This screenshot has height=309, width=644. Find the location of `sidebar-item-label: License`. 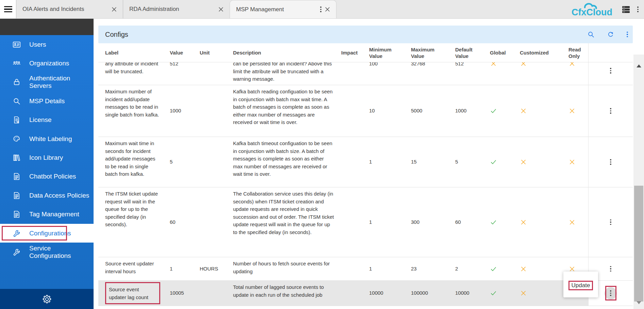

sidebar-item-label: License is located at coordinates (40, 120).